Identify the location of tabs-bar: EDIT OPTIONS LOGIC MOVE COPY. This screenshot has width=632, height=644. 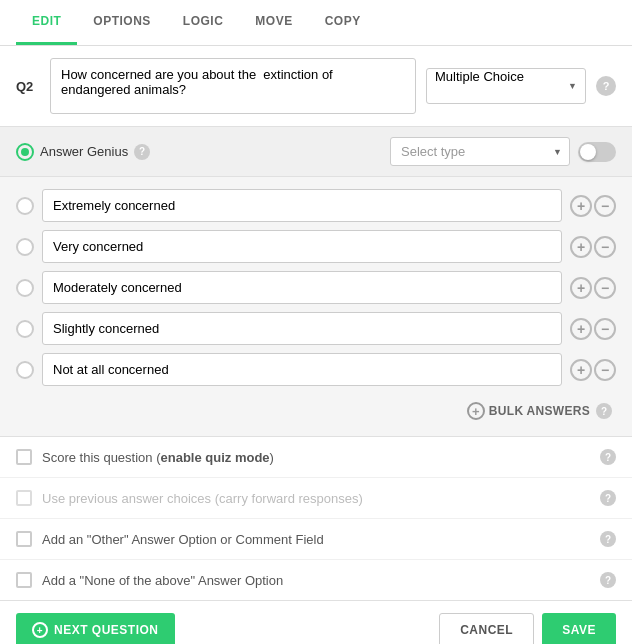
(316, 23).